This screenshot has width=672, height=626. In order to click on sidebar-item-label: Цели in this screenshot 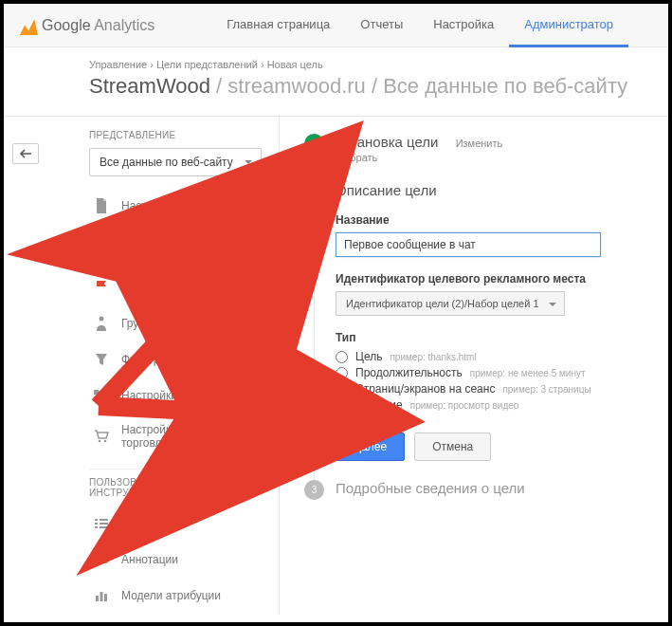, I will do `click(135, 287)`.